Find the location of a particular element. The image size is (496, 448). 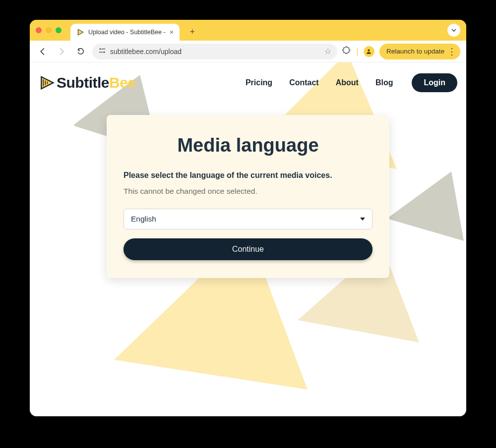

close-window-button is located at coordinates (39, 30).